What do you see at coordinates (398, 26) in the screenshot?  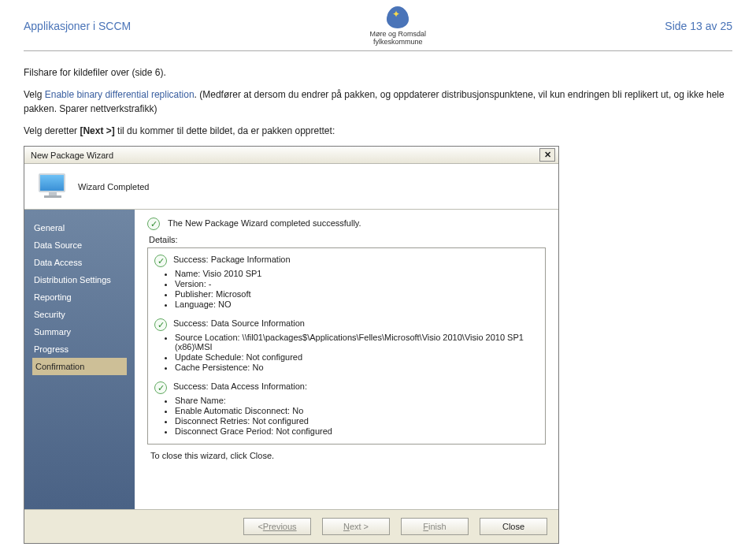 I see `header-center: Møre og Romsdal fylkeskommune` at bounding box center [398, 26].